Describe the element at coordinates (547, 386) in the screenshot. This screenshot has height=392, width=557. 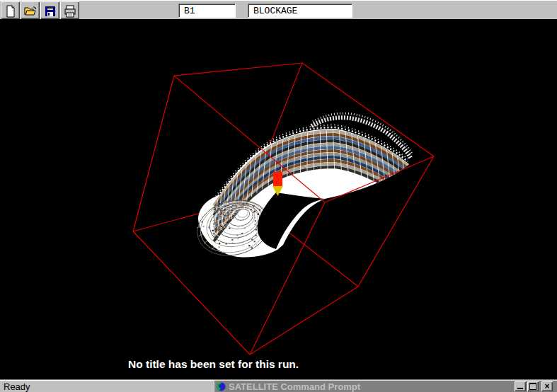
I see `close-button: ×` at that location.